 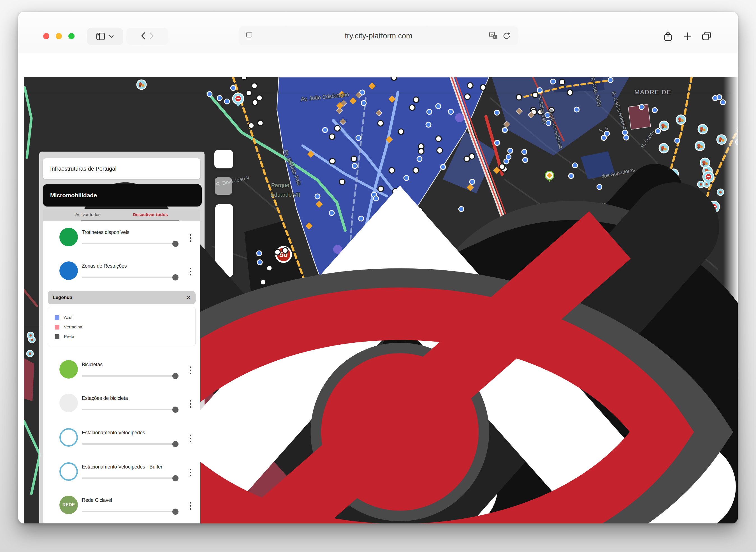 I want to click on chevron-down-icon, so click(x=111, y=36).